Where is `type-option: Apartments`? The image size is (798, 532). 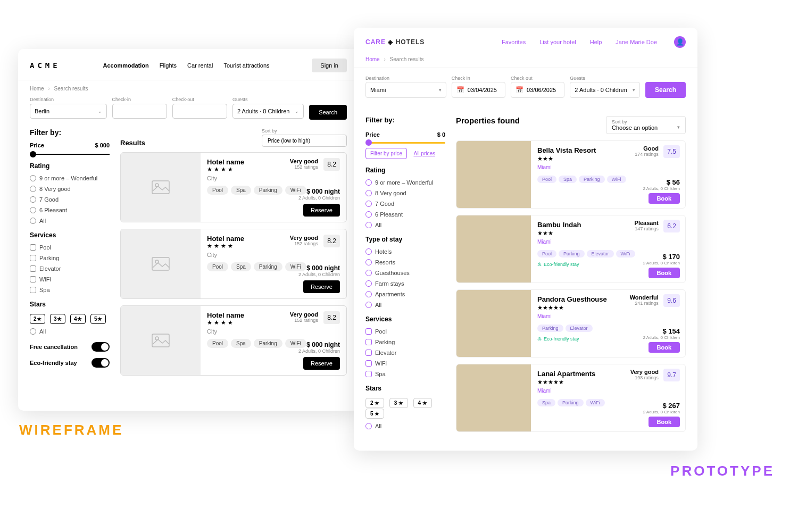
type-option: Apartments is located at coordinates (405, 294).